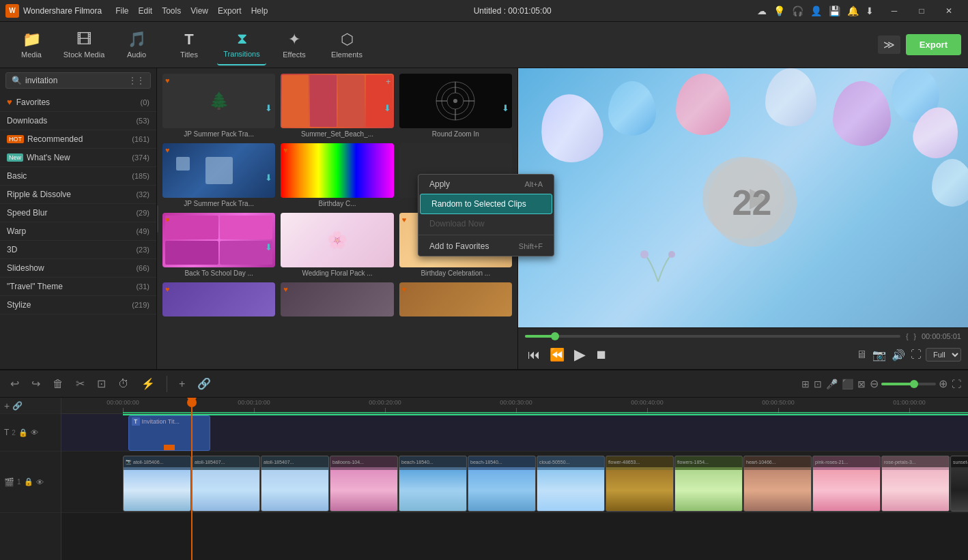 The width and height of the screenshot is (968, 560). I want to click on lock-icon-1: 🔒, so click(29, 482).